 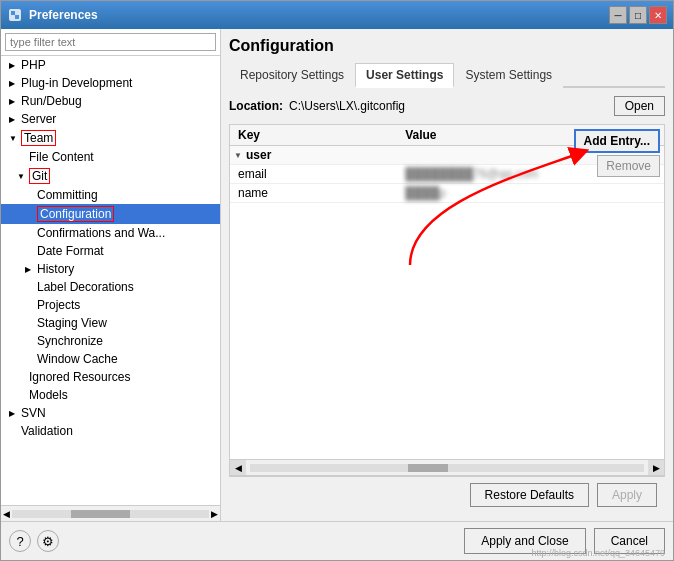 What do you see at coordinates (110, 251) in the screenshot?
I see `sidebar-item-dateformat: Date Format` at bounding box center [110, 251].